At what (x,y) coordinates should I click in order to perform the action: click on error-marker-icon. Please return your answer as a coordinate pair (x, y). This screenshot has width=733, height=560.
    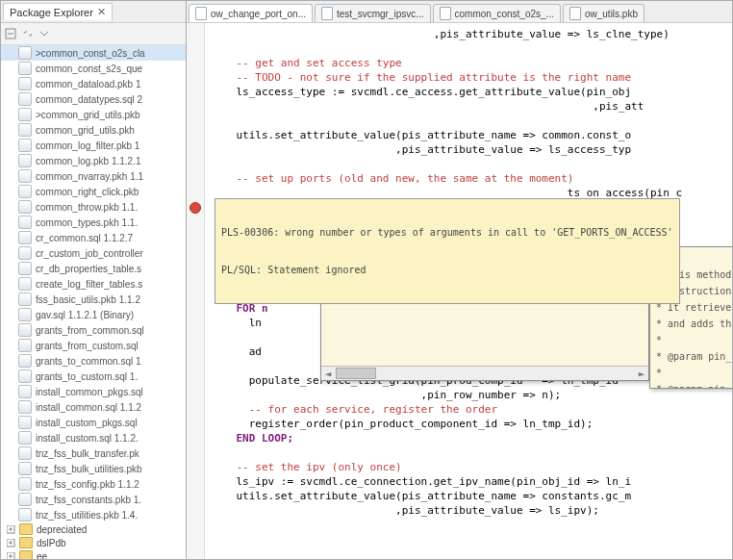
    Looking at the image, I should click on (195, 208).